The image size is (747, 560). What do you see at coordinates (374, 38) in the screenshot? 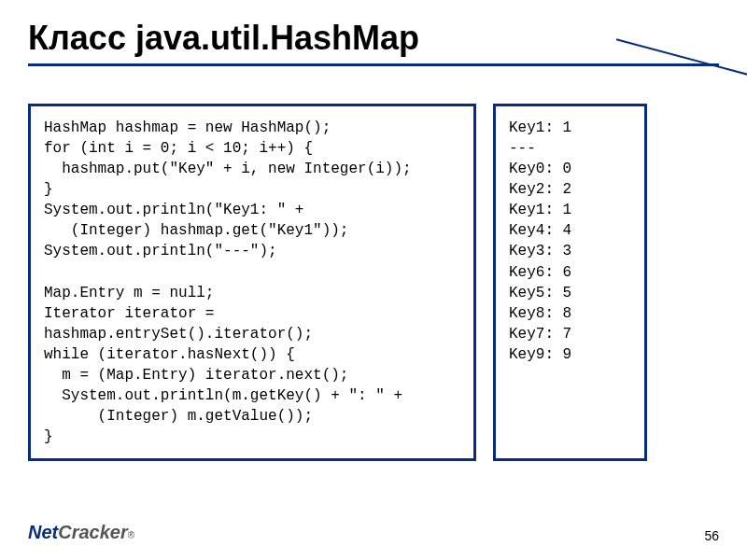
I see `slide-title: Класс java.util.HashMap` at bounding box center [374, 38].